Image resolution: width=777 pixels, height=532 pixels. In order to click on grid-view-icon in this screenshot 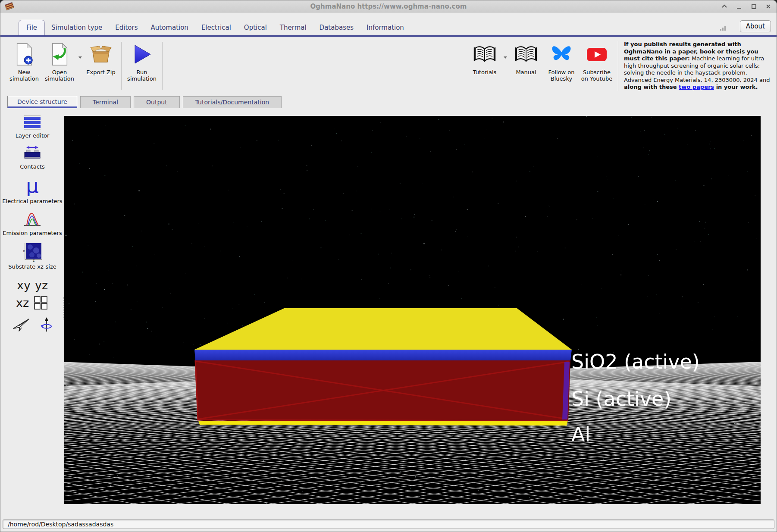, I will do `click(41, 303)`.